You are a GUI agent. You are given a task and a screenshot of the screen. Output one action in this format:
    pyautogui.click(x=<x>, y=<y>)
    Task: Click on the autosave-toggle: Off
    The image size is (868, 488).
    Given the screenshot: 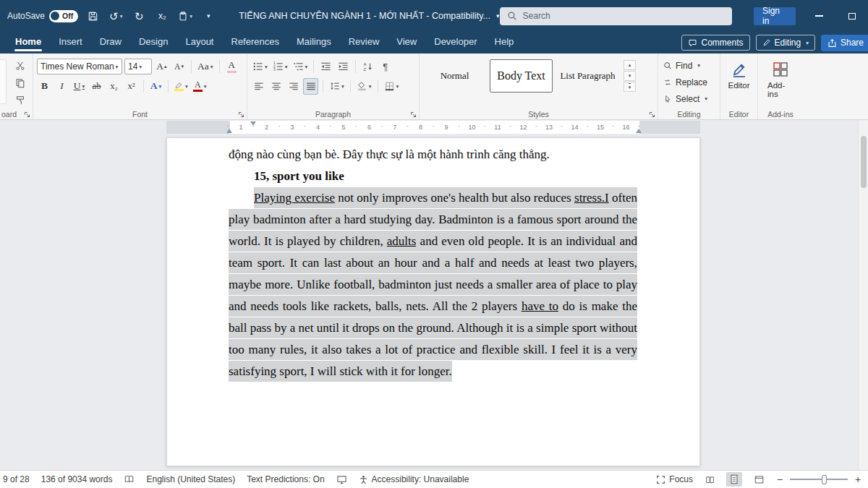 What is the action you would take?
    pyautogui.click(x=64, y=16)
    